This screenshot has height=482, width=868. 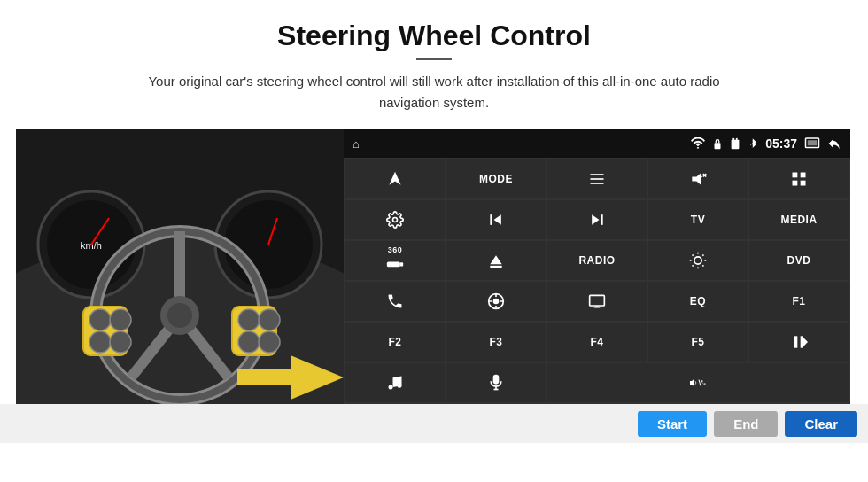 What do you see at coordinates (698, 301) in the screenshot?
I see `eq-btn: EQ` at bounding box center [698, 301].